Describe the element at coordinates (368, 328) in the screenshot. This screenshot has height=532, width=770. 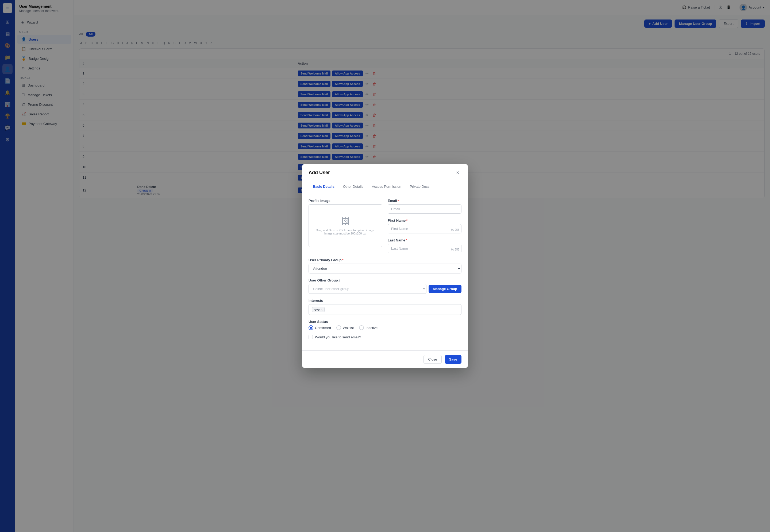
I see `status-inactive: Inactive` at that location.